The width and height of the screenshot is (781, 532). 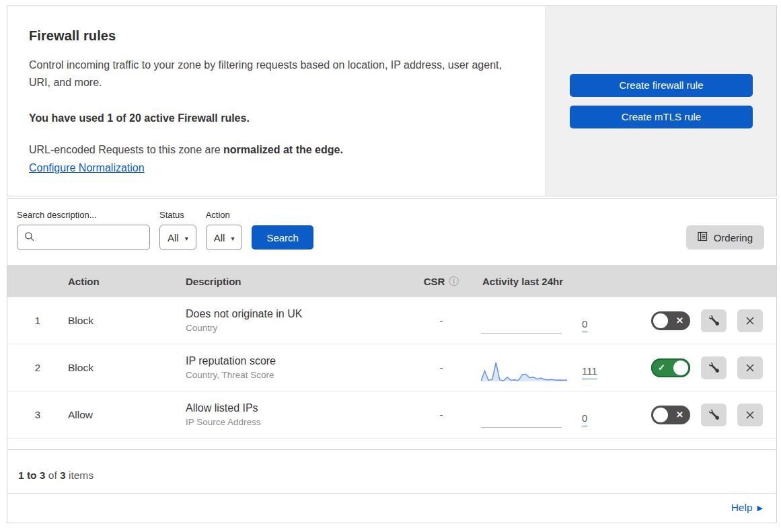 What do you see at coordinates (274, 150) in the screenshot?
I see `normalization-text: URL-encoded Requests to this zone are no…` at bounding box center [274, 150].